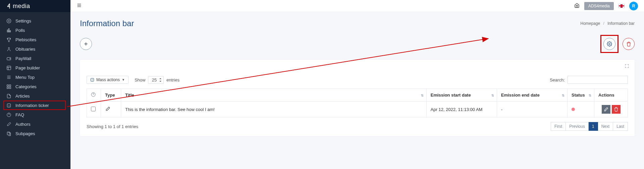 This screenshot has height=169, width=644. I want to click on entries-label: entries, so click(173, 80).